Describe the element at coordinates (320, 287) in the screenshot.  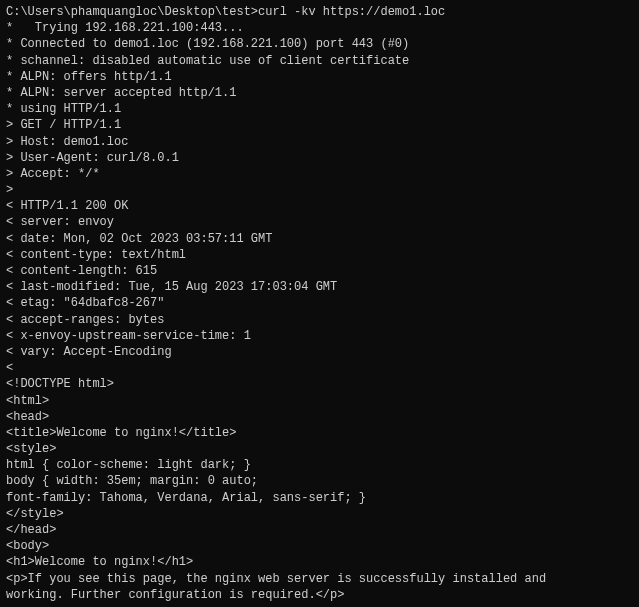
I see `terminal-line: < last-modified: Tue, 15 Aug 2023 17:03:…` at that location.